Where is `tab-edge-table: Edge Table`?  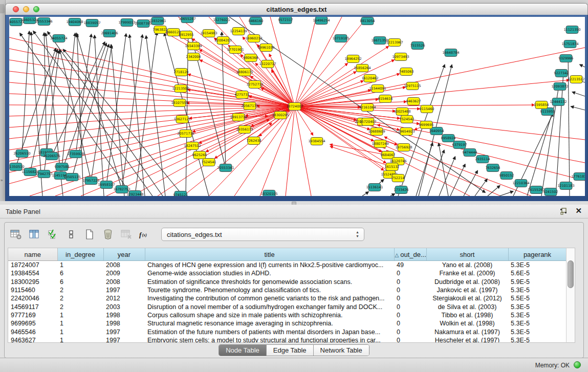 tab-edge-table: Edge Table is located at coordinates (290, 350).